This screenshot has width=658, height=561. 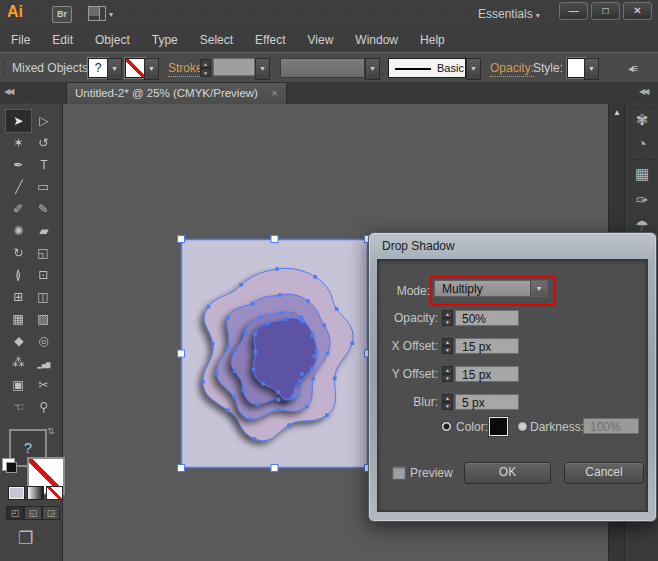 I want to click on menu-select: Select, so click(x=216, y=38).